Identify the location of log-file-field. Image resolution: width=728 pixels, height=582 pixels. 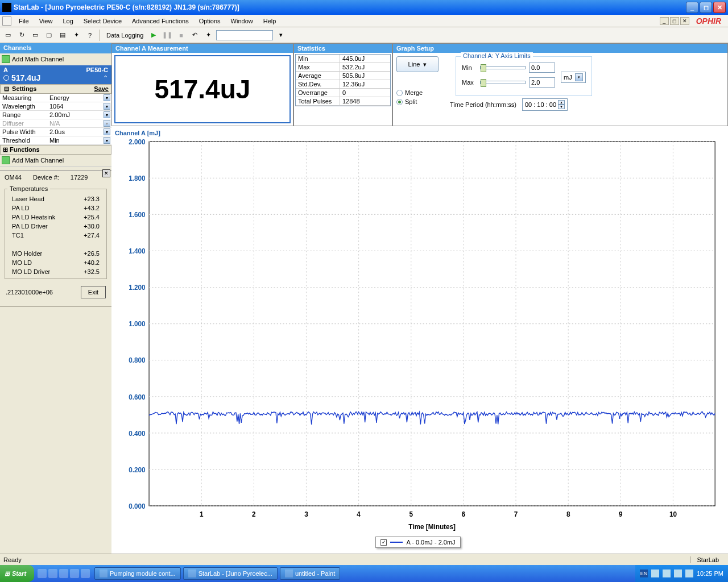
(245, 35).